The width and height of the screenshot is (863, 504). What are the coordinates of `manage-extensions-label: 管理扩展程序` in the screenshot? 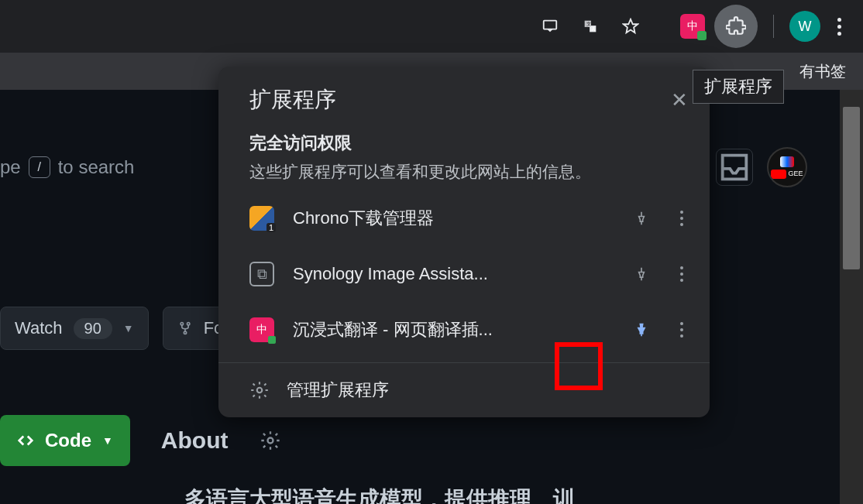 It's located at (338, 390).